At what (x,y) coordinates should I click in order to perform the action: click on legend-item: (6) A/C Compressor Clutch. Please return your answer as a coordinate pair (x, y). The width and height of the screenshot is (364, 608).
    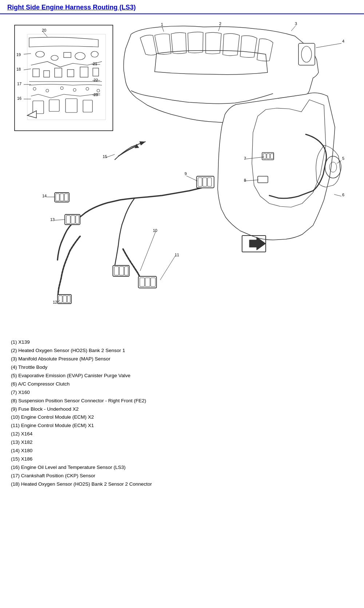
    Looking at the image, I should click on (182, 384).